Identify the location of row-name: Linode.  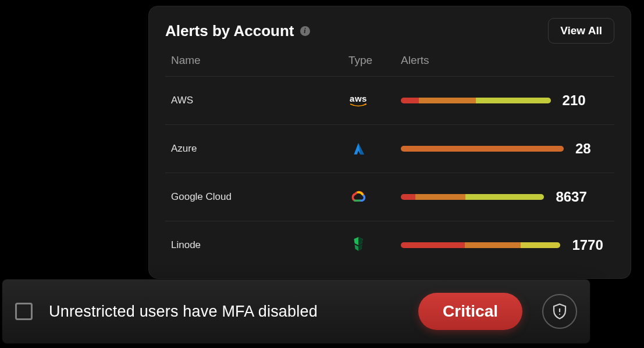
(186, 245).